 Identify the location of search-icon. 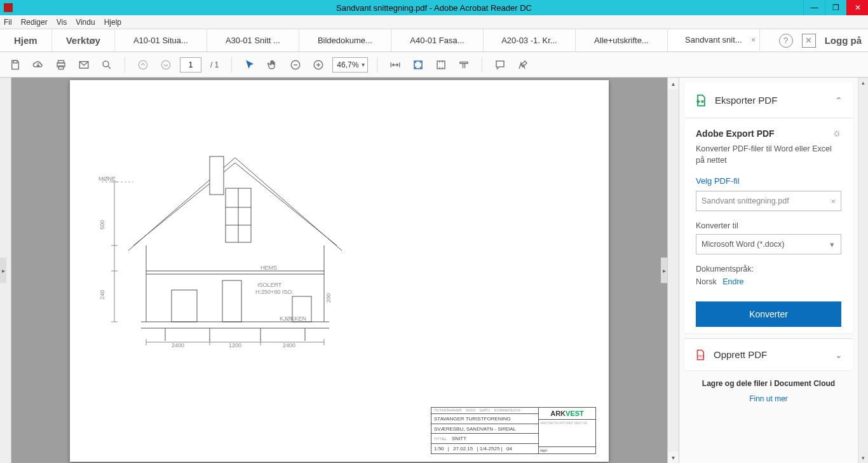
(107, 65).